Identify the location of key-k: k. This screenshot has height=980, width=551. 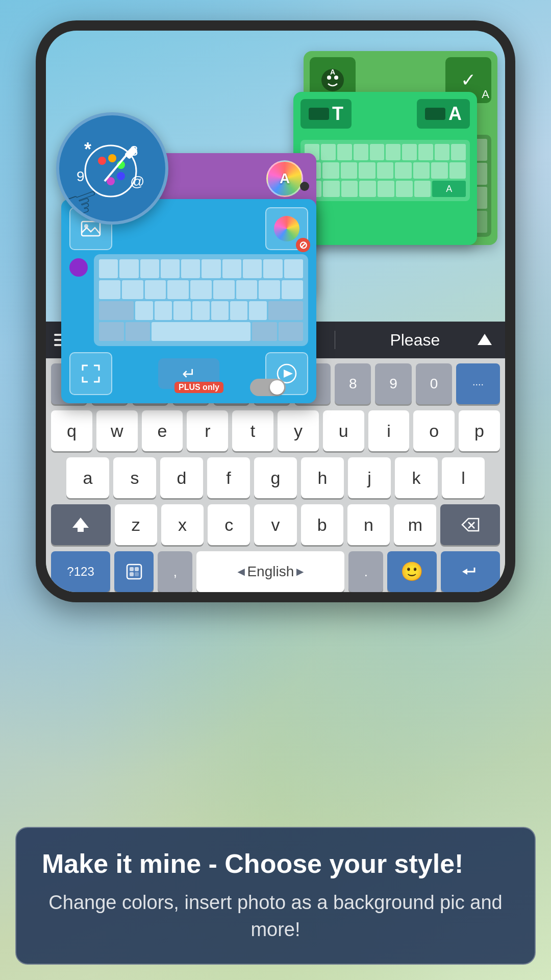
(416, 478).